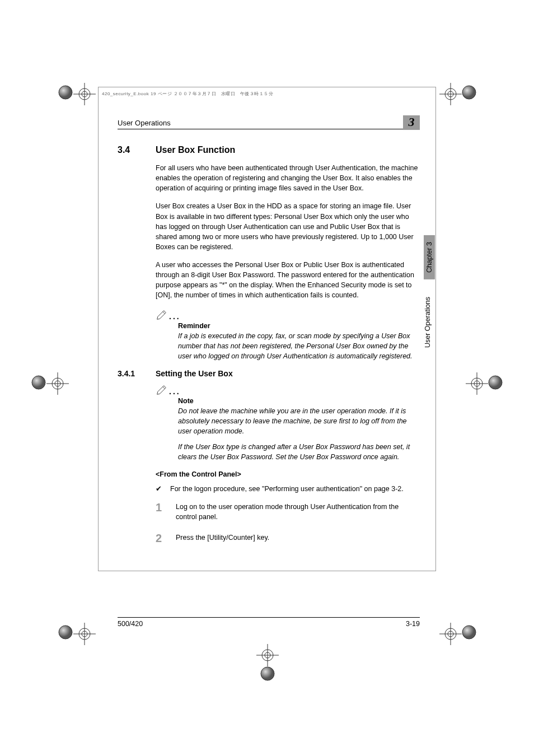 Image resolution: width=534 pixels, height=756 pixels. Describe the element at coordinates (269, 123) in the screenshot. I see `running-head: User Operations 3` at that location.